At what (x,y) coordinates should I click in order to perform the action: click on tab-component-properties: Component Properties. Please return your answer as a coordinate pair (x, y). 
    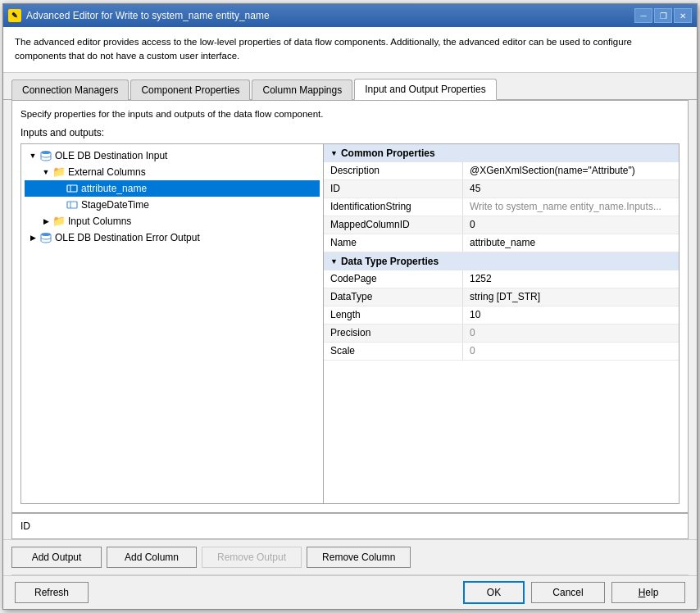
    Looking at the image, I should click on (190, 90).